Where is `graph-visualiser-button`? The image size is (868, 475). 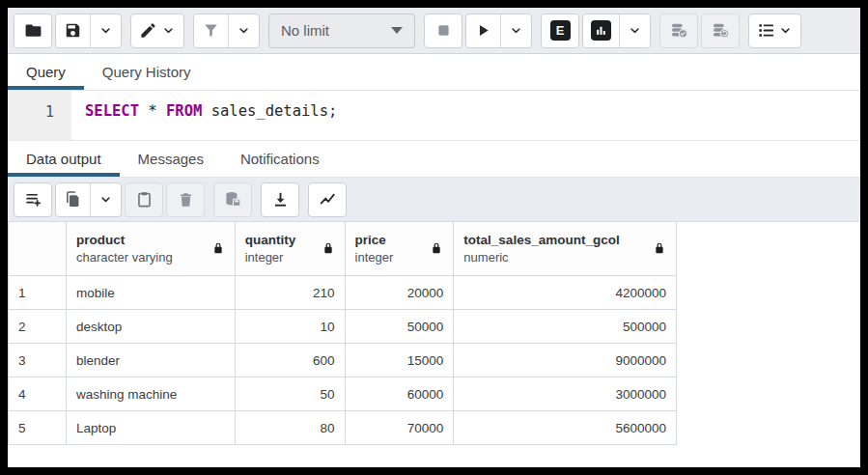 graph-visualiser-button is located at coordinates (327, 200).